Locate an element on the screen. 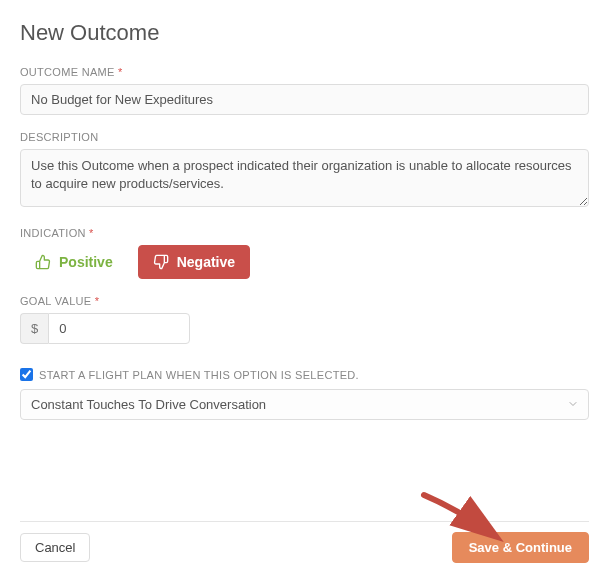 The height and width of the screenshot is (583, 609). description-textarea is located at coordinates (304, 178).